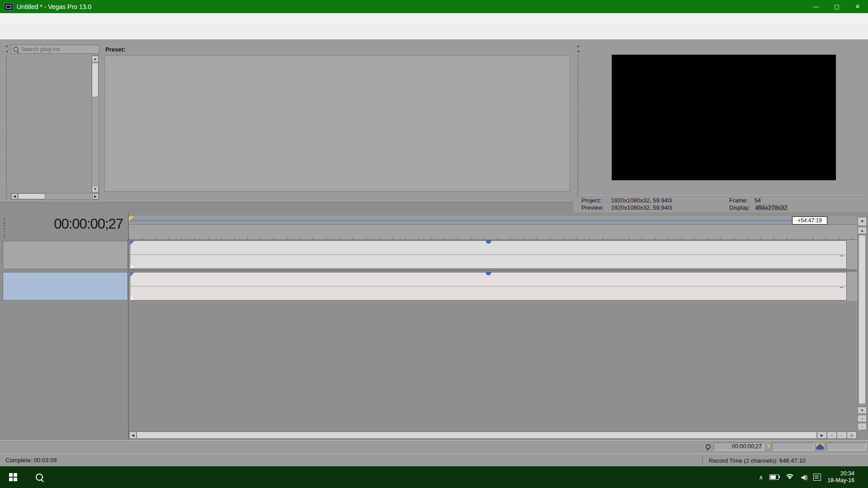 The width and height of the screenshot is (868, 488). What do you see at coordinates (39, 477) in the screenshot?
I see `taskbar-search-button` at bounding box center [39, 477].